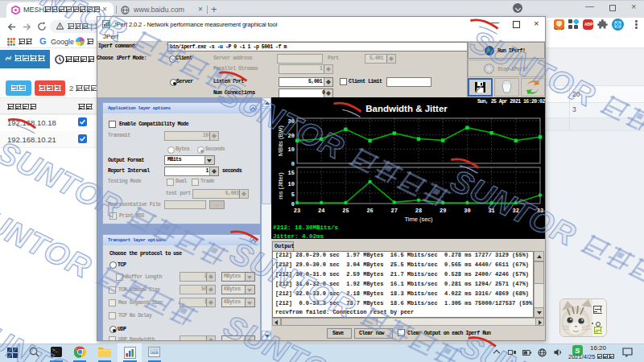 The height and width of the screenshot is (362, 644). I want to click on svg-text: 31, so click(491, 211).